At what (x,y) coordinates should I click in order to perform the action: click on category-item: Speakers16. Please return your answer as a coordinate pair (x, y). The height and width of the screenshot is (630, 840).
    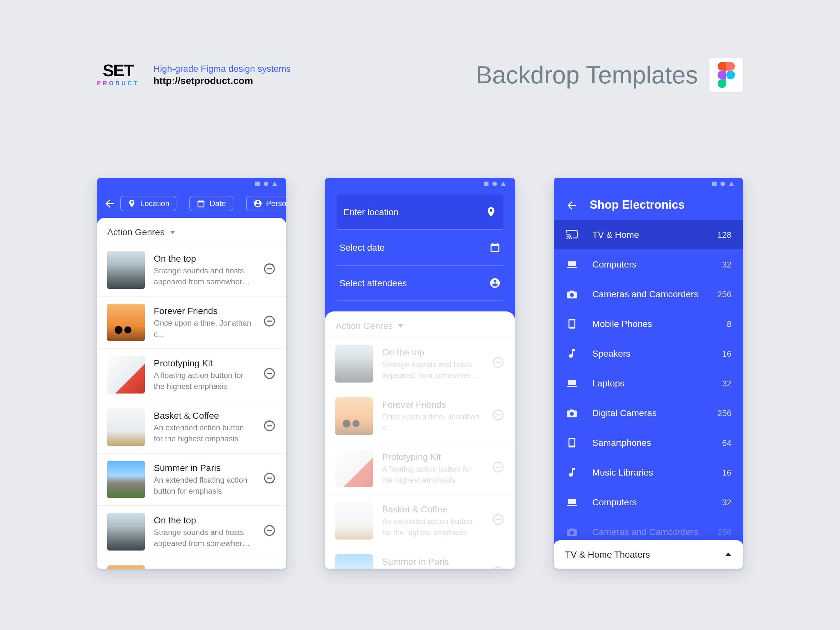
    Looking at the image, I should click on (648, 354).